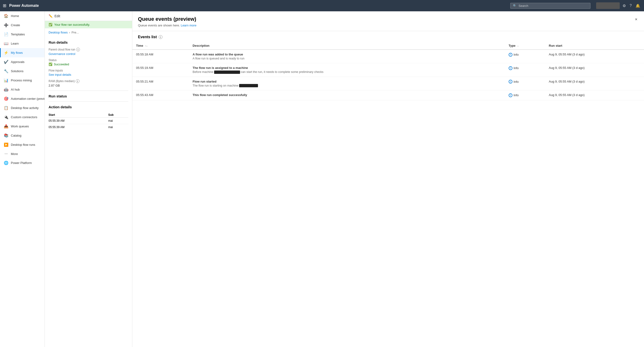 The image size is (644, 347). Describe the element at coordinates (6, 44) in the screenshot. I see `learn-icon: 📖` at that location.